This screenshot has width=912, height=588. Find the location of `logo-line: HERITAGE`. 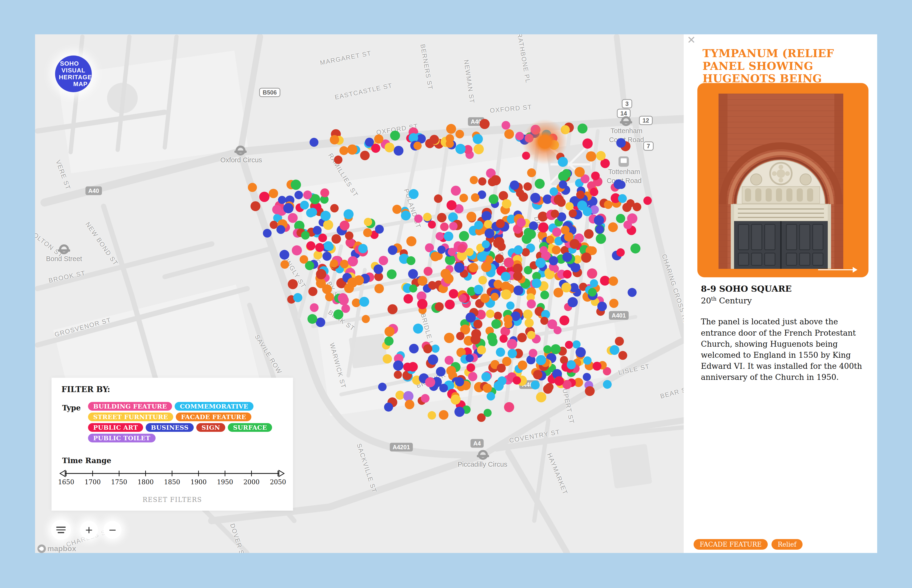

logo-line: HERITAGE is located at coordinates (73, 77).